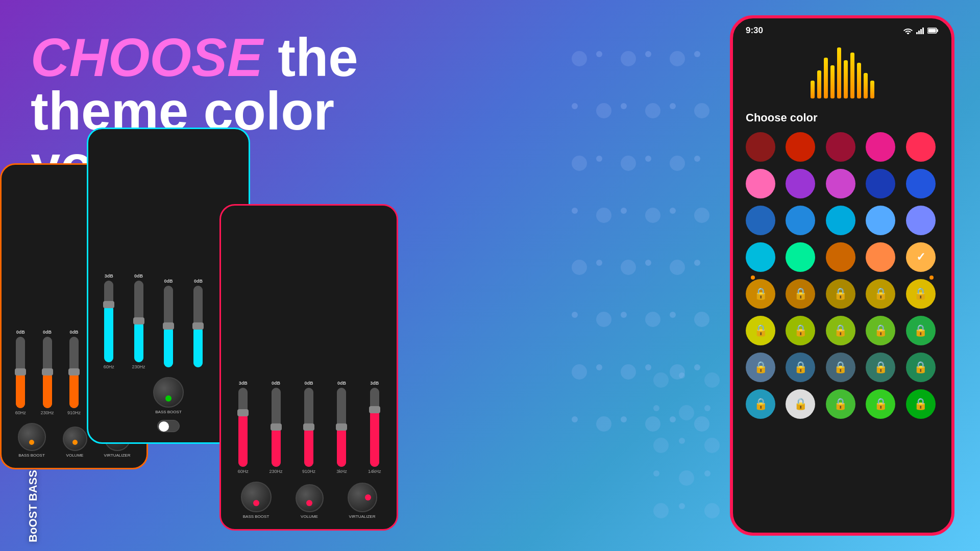 The image size is (980, 551). What do you see at coordinates (309, 502) in the screenshot?
I see `volume-knob-right: VOLUME` at bounding box center [309, 502].